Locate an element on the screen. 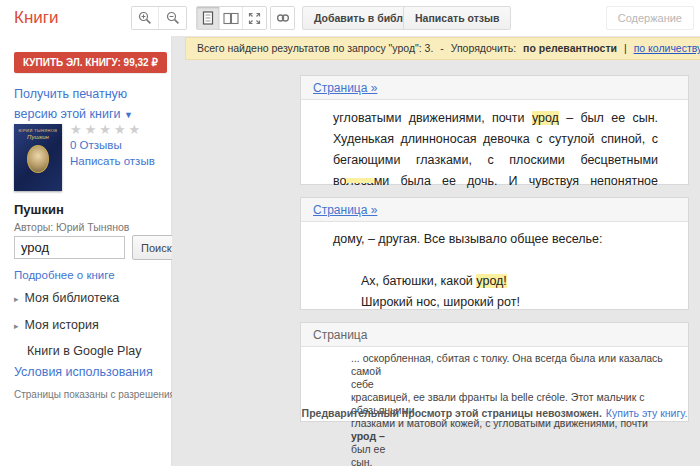 This screenshot has width=700, height=466. result-2-header: Страница » is located at coordinates (494, 210).